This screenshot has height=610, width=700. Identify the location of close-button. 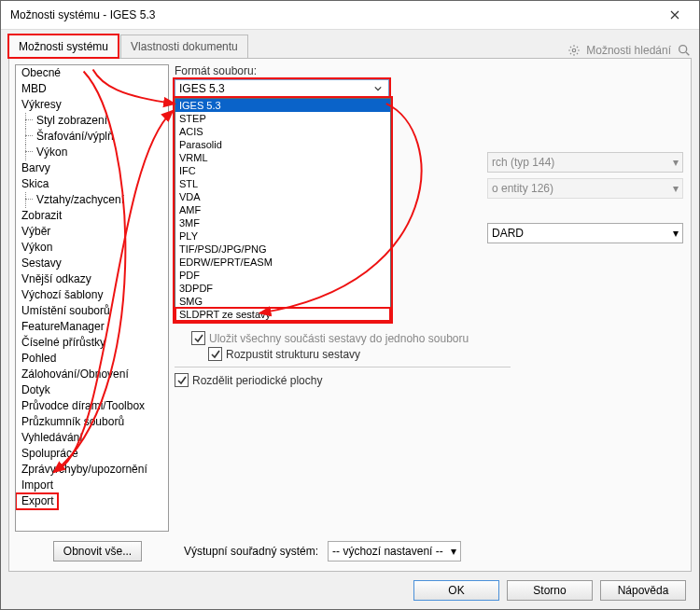
(675, 15).